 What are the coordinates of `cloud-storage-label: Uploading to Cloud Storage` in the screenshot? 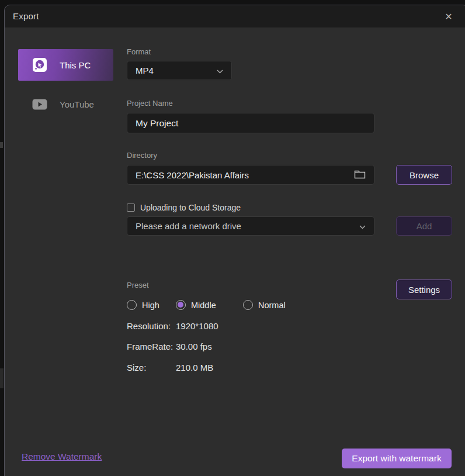 It's located at (190, 208).